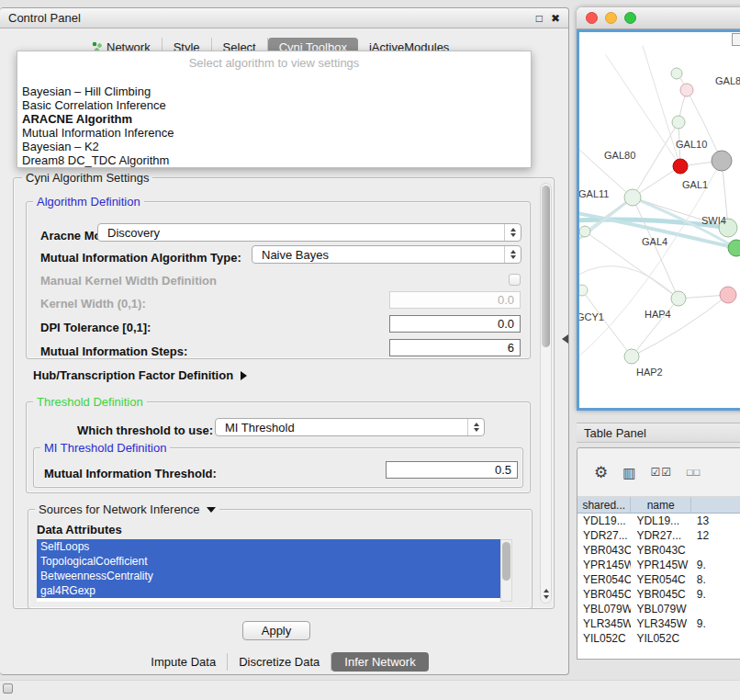  Describe the element at coordinates (658, 18) in the screenshot. I see `network-window-titlebar` at that location.